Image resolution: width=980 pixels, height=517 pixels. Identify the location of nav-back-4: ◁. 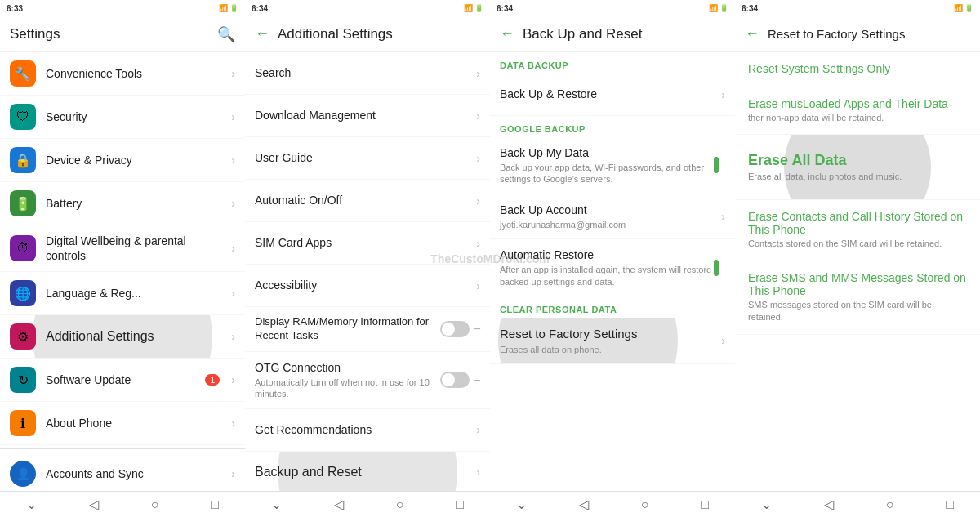
(829, 505).